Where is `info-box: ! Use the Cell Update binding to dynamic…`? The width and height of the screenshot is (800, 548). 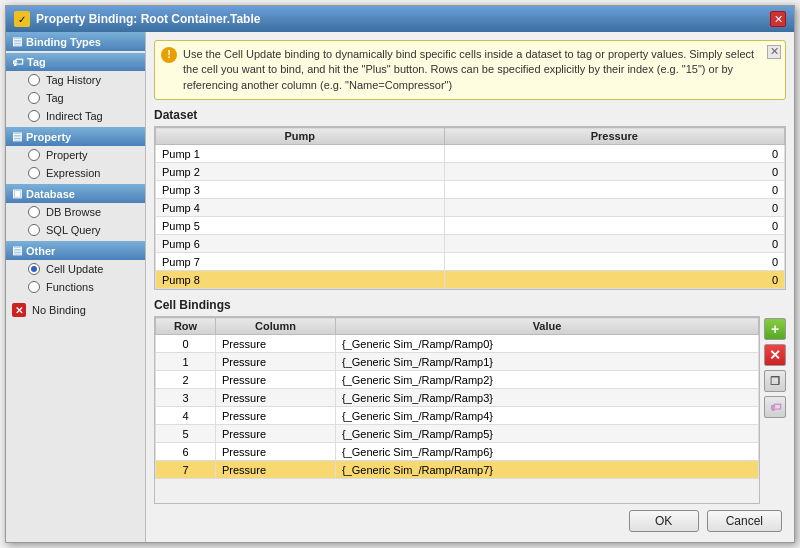
info-box: ! Use the Cell Update binding to dynamic… is located at coordinates (470, 70).